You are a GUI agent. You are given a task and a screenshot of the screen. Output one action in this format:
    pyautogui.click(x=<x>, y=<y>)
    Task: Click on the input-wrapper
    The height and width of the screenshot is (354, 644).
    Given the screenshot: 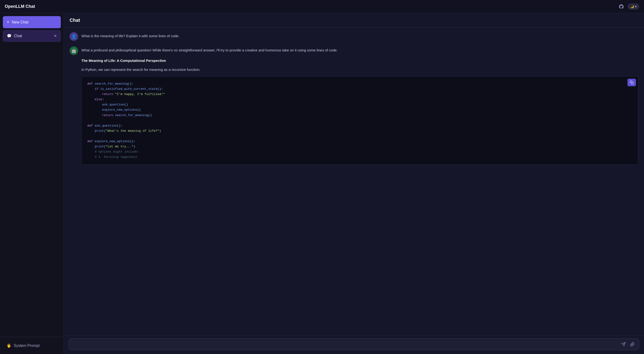 What is the action you would take?
    pyautogui.click(x=354, y=344)
    